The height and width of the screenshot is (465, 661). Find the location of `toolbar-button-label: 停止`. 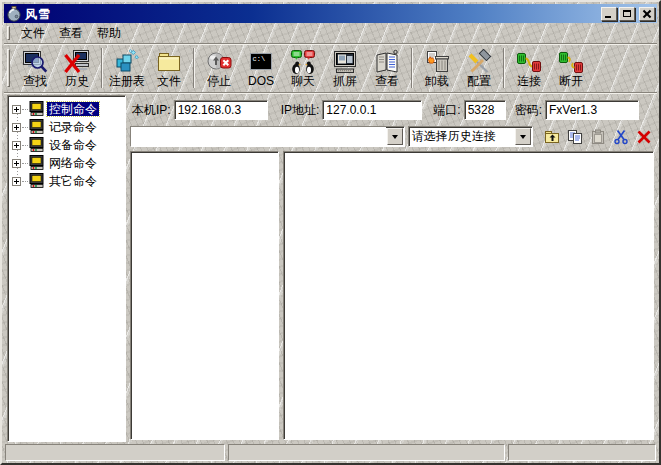

toolbar-button-label: 停止 is located at coordinates (219, 82).